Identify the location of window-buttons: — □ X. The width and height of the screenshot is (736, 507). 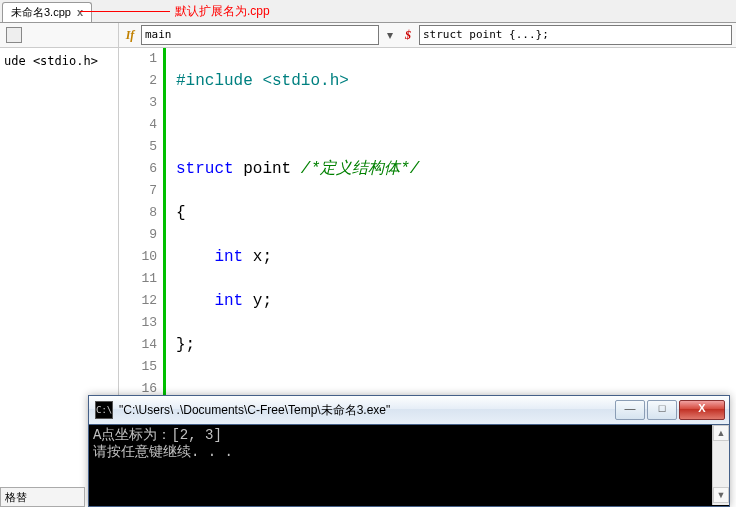
(670, 410).